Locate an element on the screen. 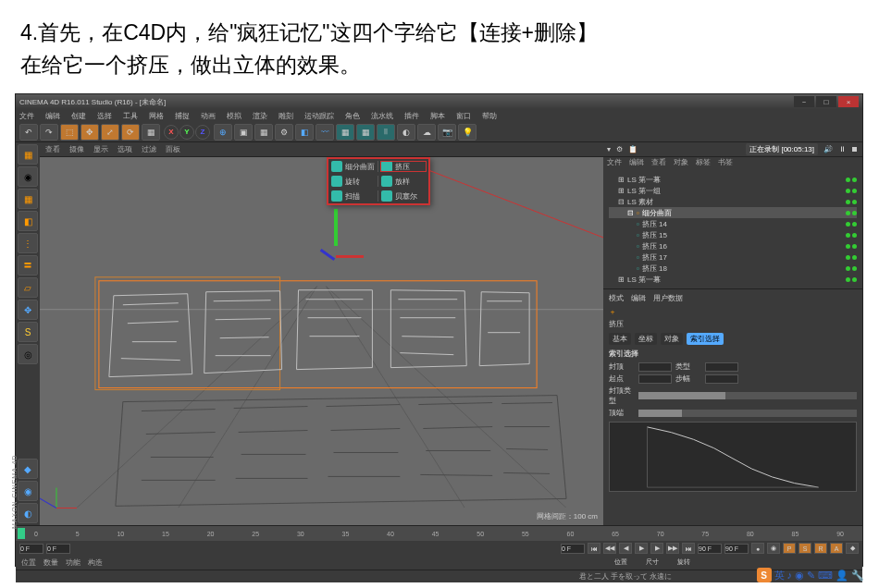 This screenshot has width=879, height=588. obj-tab-objects: 对象 is located at coordinates (681, 164).